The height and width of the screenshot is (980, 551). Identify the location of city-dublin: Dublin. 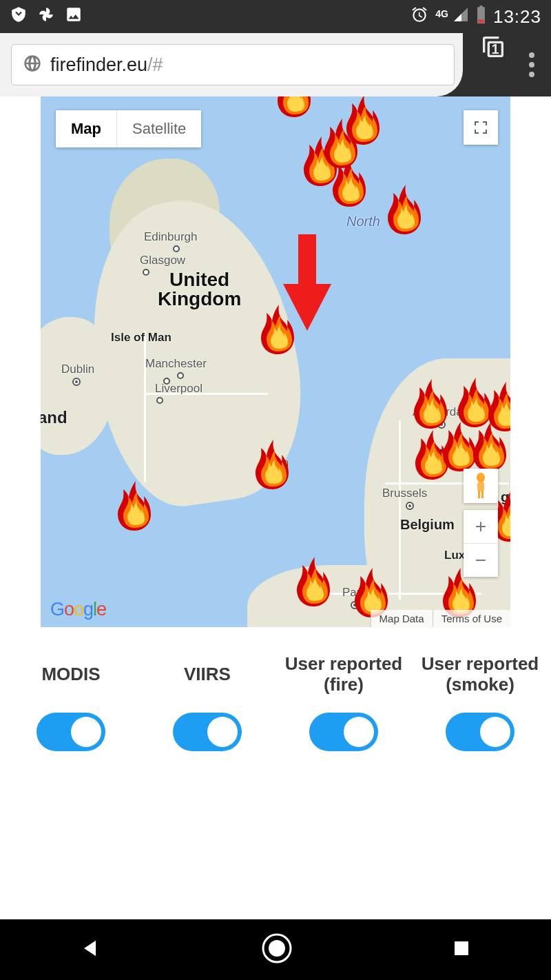
(78, 369).